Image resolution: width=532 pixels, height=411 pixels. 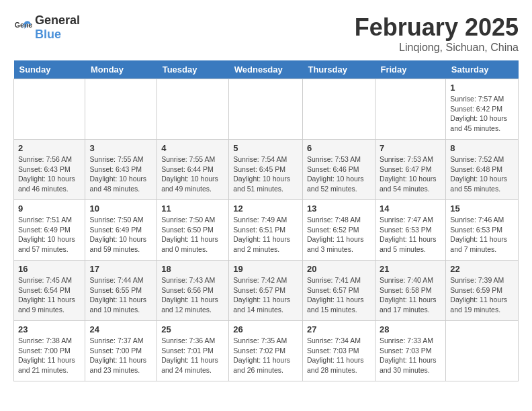 I want to click on day-info: Sunrise: 7:41 AM Sunset: 6:57 PM Dayligh…, so click(x=339, y=295).